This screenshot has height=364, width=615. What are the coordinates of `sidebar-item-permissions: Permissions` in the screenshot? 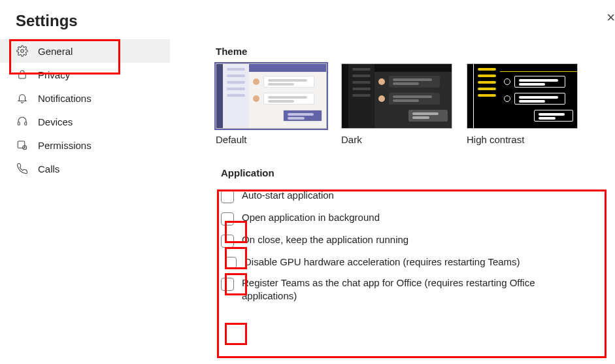 It's located at (85, 145).